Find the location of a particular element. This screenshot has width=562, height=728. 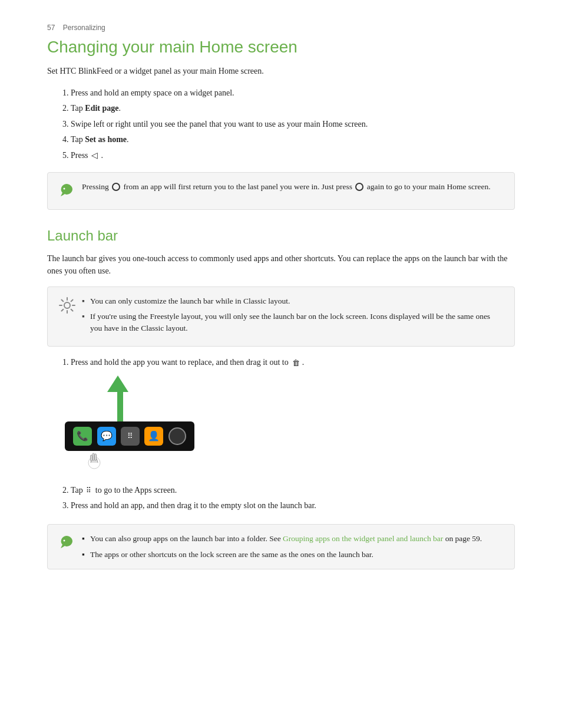

launch-step-1: Press and hold the app you want to repla… is located at coordinates (293, 363).